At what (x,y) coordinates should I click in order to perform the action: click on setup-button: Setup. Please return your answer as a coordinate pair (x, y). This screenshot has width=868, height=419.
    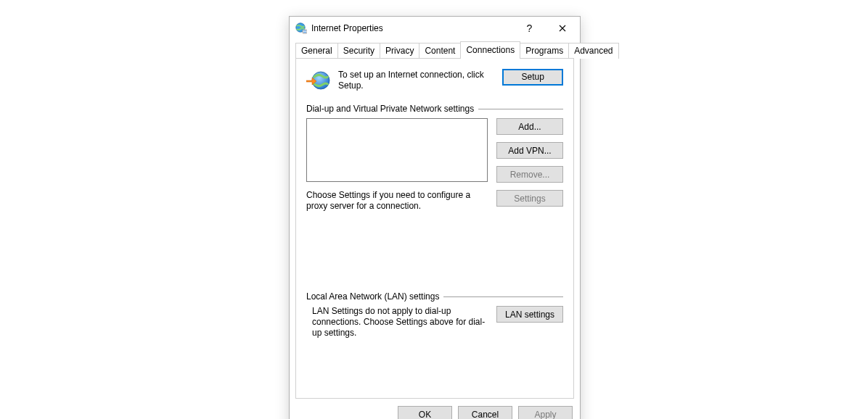
    Looking at the image, I should click on (533, 77).